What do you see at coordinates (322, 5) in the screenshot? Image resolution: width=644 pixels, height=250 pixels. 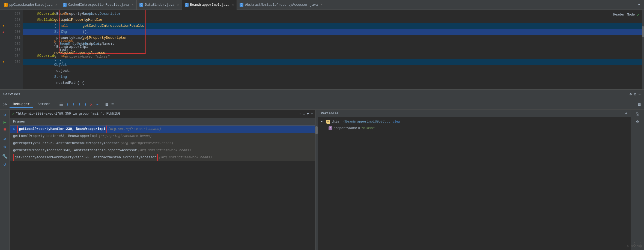 I see `tab-bar: C ppClassLoaderBase.java × C CachedIntro…` at bounding box center [322, 5].